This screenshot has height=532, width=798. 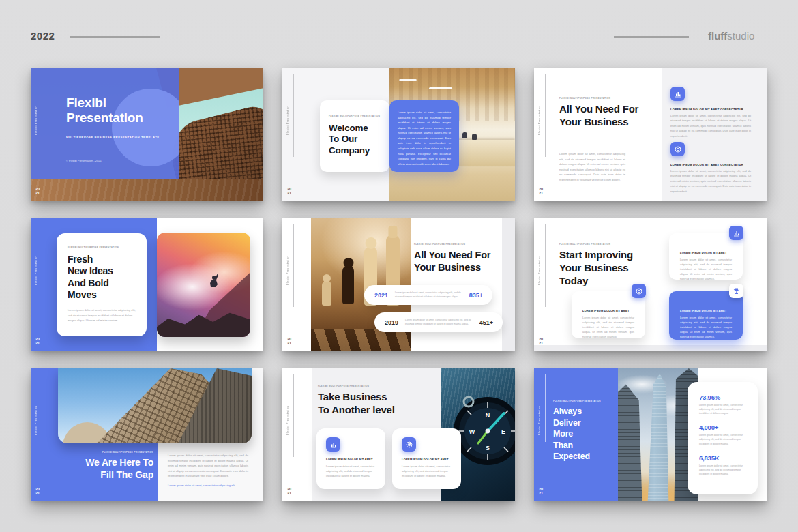 What do you see at coordinates (706, 315) in the screenshot?
I see `highlight-card: LOREM IPSUM DOLOR SIT AMET Lorem ipsum d…` at bounding box center [706, 315].